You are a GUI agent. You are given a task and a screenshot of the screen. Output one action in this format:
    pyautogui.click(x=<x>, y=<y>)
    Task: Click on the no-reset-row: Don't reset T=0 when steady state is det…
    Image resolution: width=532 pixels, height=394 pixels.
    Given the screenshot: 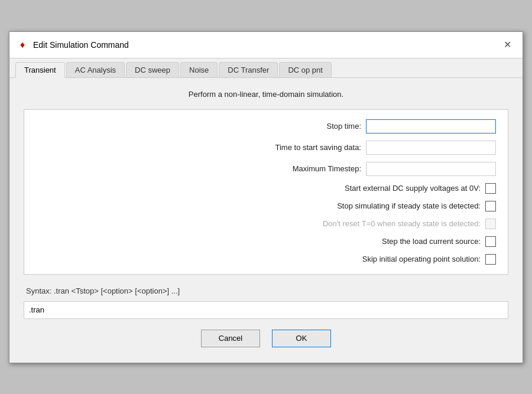 What is the action you would take?
    pyautogui.click(x=266, y=224)
    